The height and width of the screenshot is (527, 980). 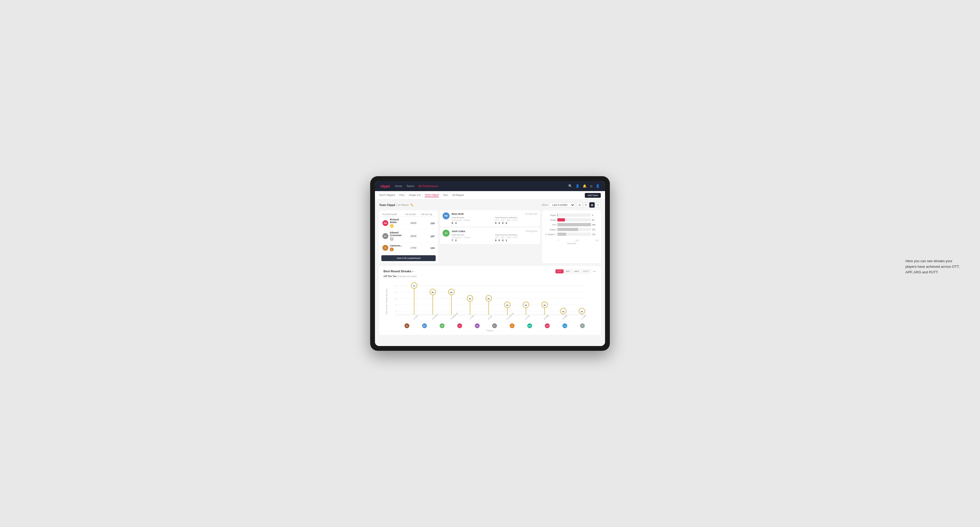 I want to click on subnav-team-clippd: Team Clippd, so click(x=432, y=195).